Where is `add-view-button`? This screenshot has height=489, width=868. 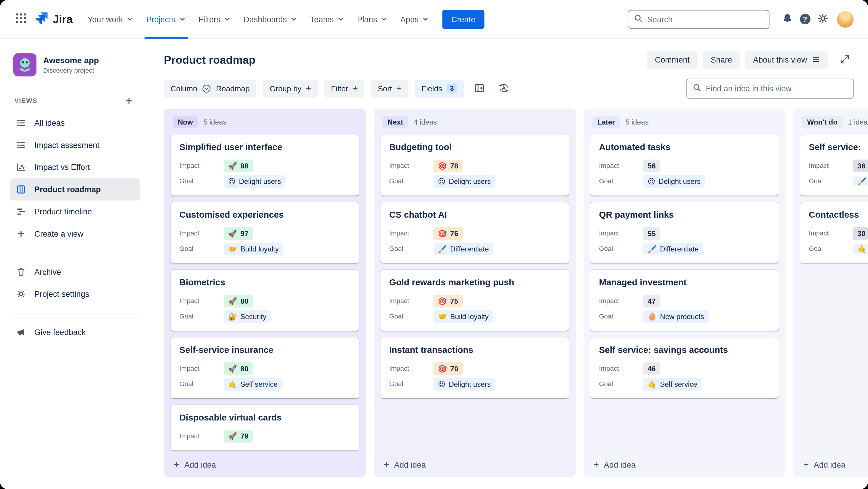 add-view-button is located at coordinates (129, 101).